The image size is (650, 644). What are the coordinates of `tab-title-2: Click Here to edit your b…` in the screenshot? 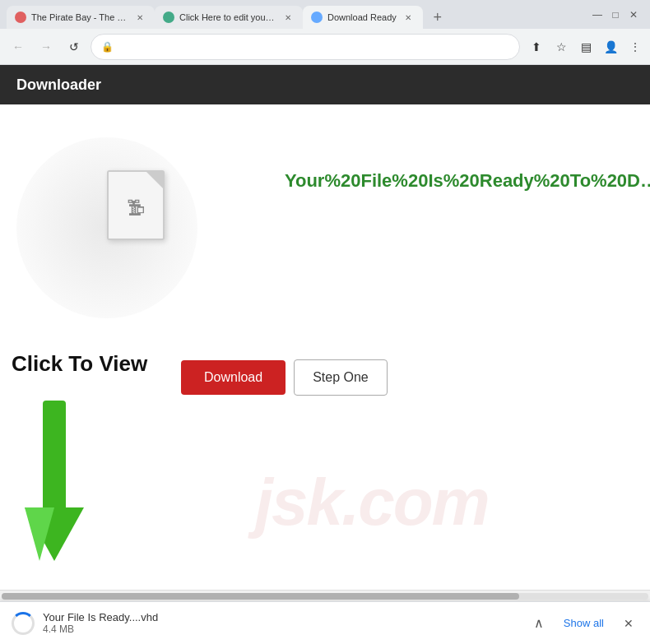 It's located at (228, 17).